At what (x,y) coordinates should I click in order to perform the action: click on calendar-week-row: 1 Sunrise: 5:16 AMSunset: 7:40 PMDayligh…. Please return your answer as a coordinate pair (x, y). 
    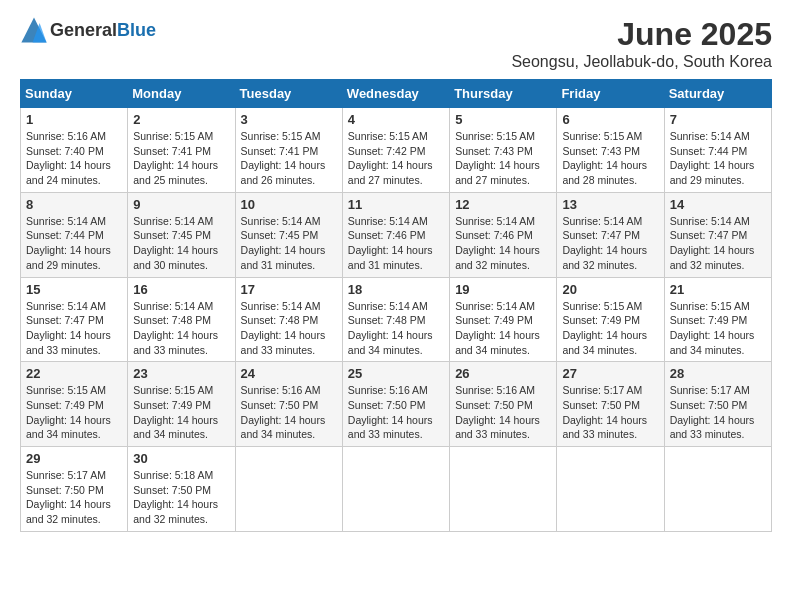
    Looking at the image, I should click on (396, 150).